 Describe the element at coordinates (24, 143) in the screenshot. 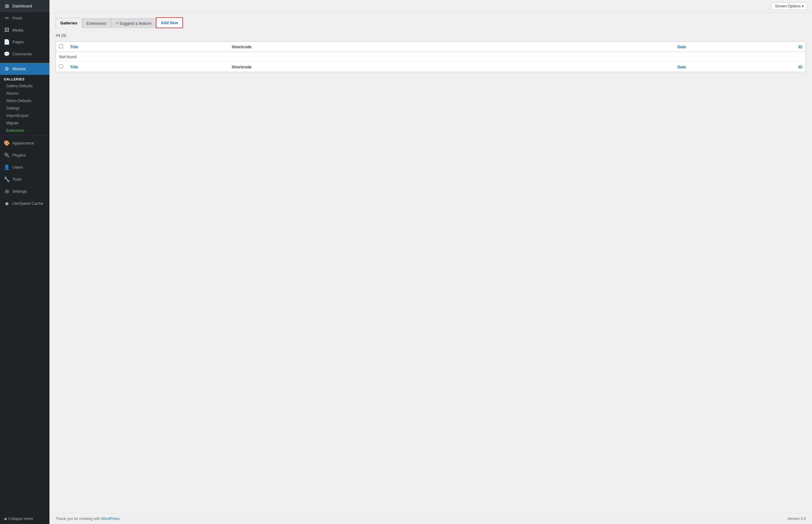

I see `sidebar-item-appearance: 🎨 Appearance` at that location.